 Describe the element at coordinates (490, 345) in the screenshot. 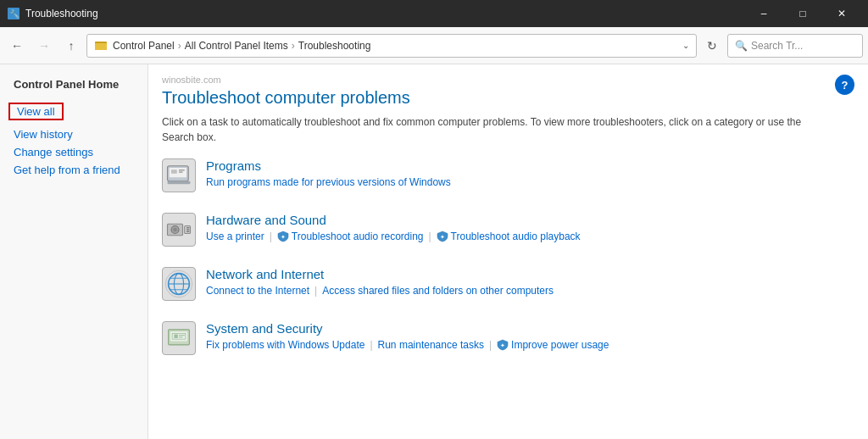

I see `sep-system-2: |` at that location.